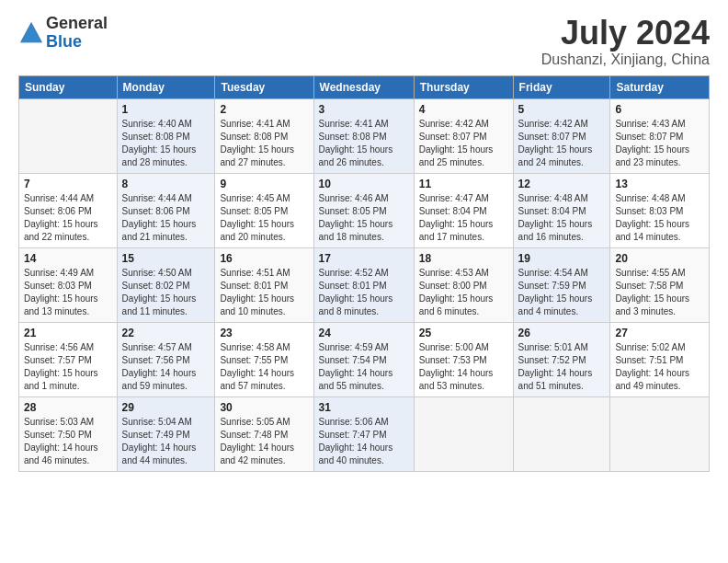 This screenshot has height=563, width=728. Describe the element at coordinates (563, 333) in the screenshot. I see `day-number: 26` at that location.